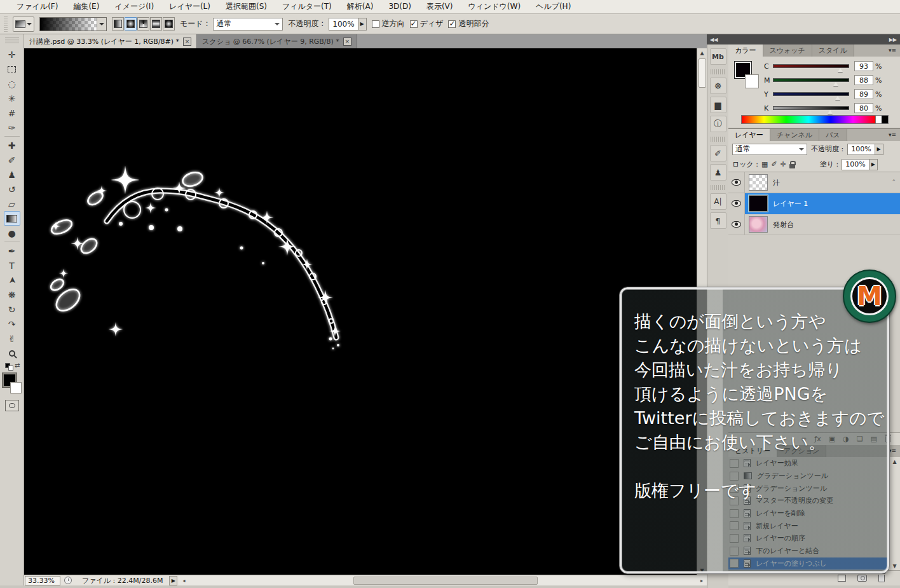  Describe the element at coordinates (811, 66) in the screenshot. I see `cyan-slider` at that location.